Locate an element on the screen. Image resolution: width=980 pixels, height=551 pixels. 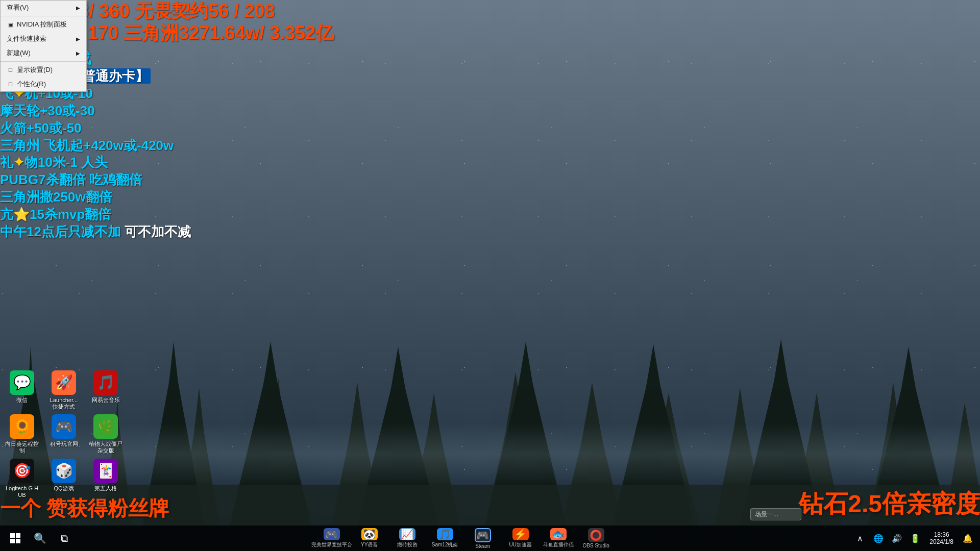
desktop-icon-fifthpersonality: 🃏 第五人格 is located at coordinates (106, 479).